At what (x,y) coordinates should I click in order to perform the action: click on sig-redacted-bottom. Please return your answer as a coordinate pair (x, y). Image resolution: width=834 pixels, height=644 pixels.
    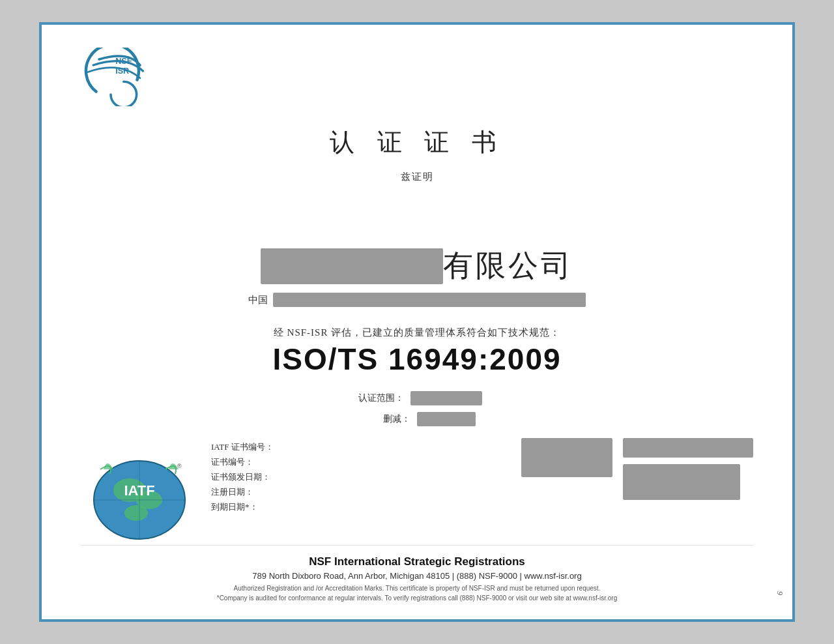
    Looking at the image, I should click on (682, 482).